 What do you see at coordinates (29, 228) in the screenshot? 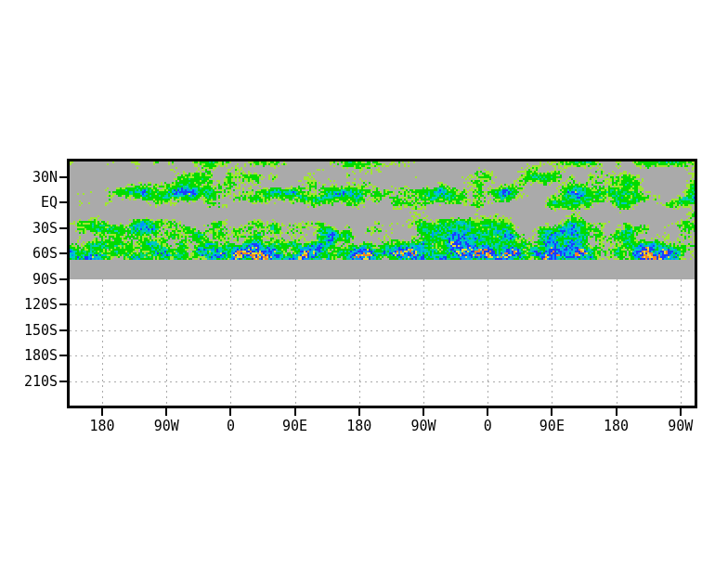
I see `y-tick-label: 30S` at bounding box center [29, 228].